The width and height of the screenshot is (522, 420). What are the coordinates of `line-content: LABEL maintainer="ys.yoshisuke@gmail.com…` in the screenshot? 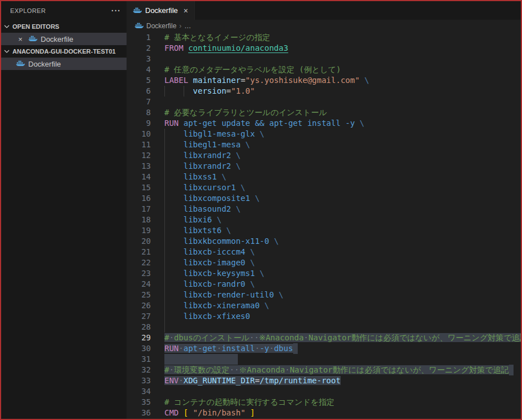 It's located at (342, 80).